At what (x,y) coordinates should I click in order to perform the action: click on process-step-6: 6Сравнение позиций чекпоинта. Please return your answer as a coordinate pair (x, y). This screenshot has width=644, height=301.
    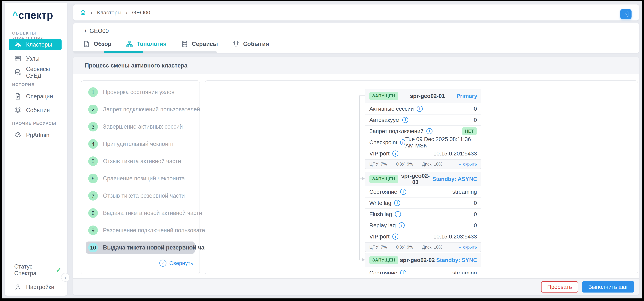
    Looking at the image, I should click on (140, 178).